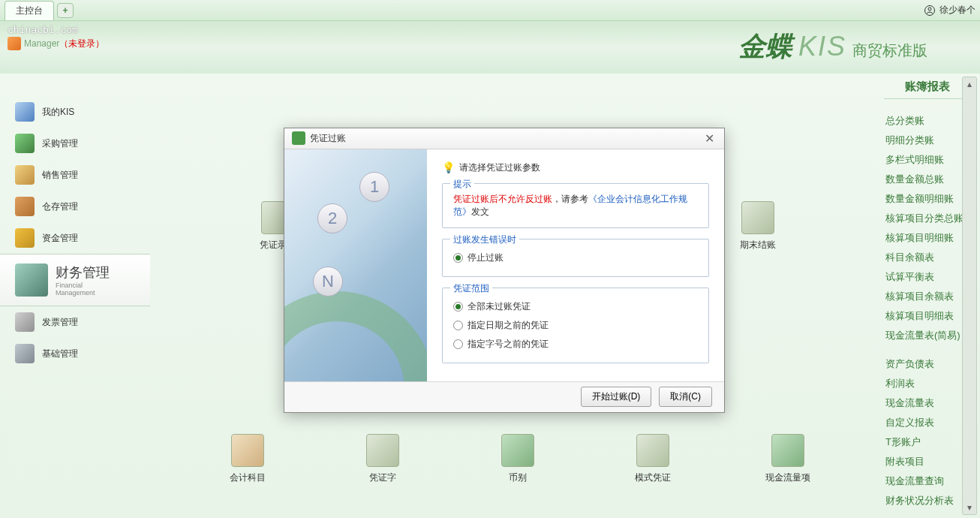 Image resolution: width=980 pixels, height=518 pixels. I want to click on manager-text: Manager（未登录）, so click(65, 44).